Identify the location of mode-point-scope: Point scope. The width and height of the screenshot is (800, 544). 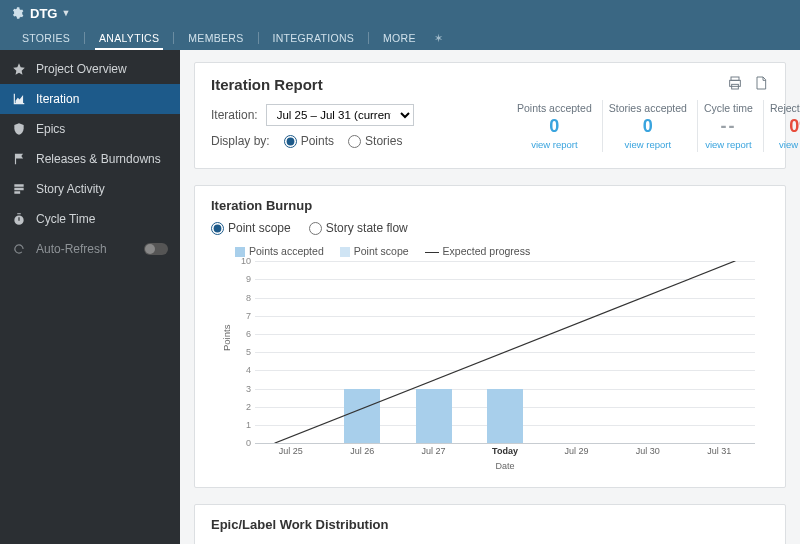
(251, 228).